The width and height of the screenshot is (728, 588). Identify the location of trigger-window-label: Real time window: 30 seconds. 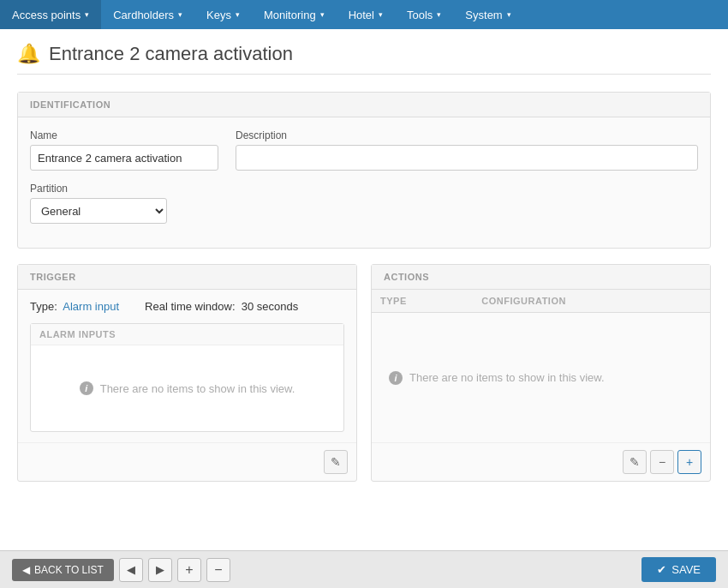
(221, 307).